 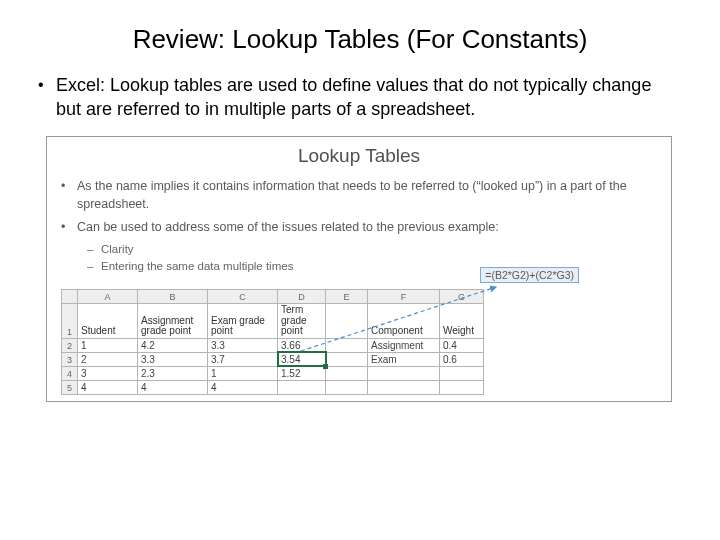 What do you see at coordinates (302, 373) in the screenshot?
I see `cell: 1.52` at bounding box center [302, 373].